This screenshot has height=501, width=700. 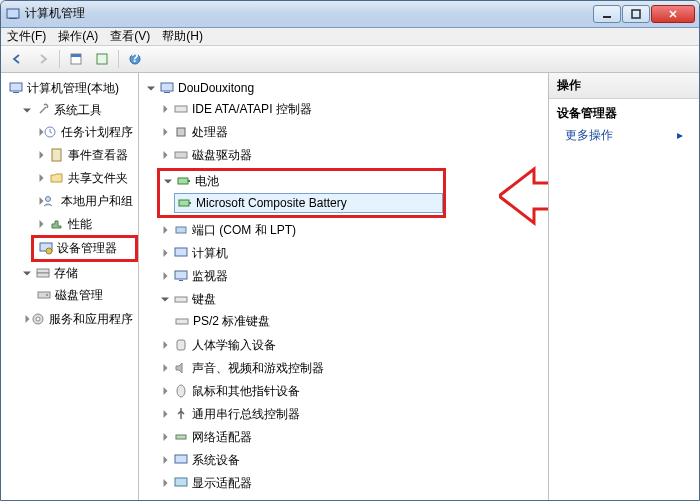 I want to click on tree-services: 服务和应用程序, so click(x=78, y=320).